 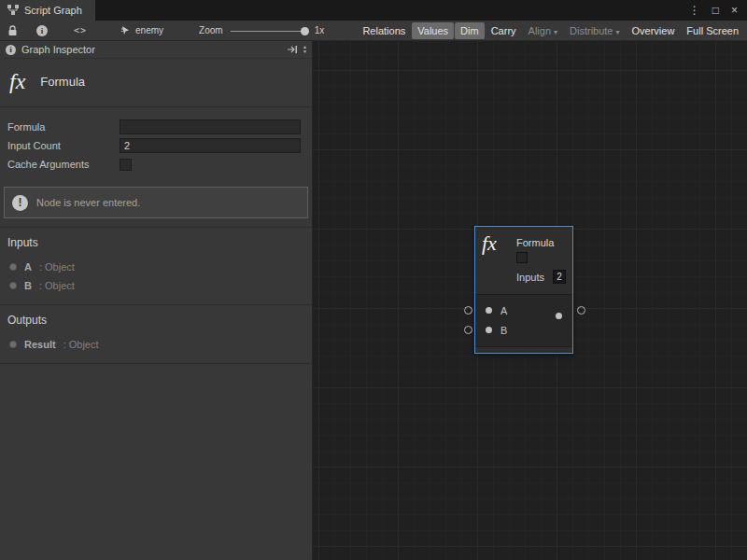 I want to click on list-item-input-b: B : Object, so click(x=156, y=286).